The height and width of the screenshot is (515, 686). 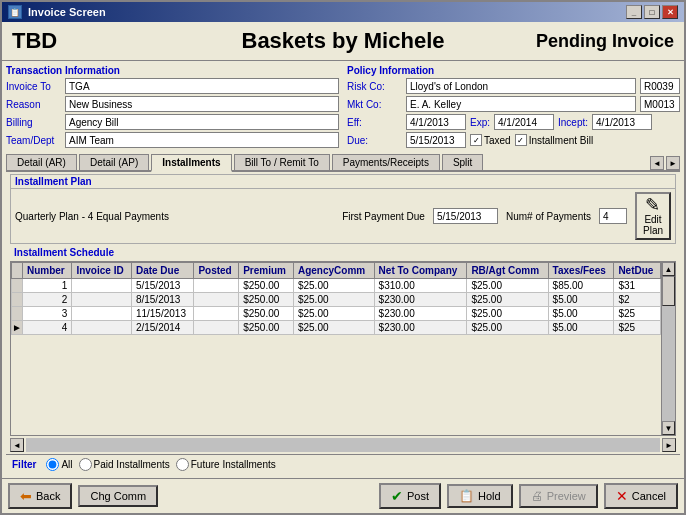 What do you see at coordinates (172, 70) in the screenshot?
I see `transaction-label: Transaction Information` at bounding box center [172, 70].